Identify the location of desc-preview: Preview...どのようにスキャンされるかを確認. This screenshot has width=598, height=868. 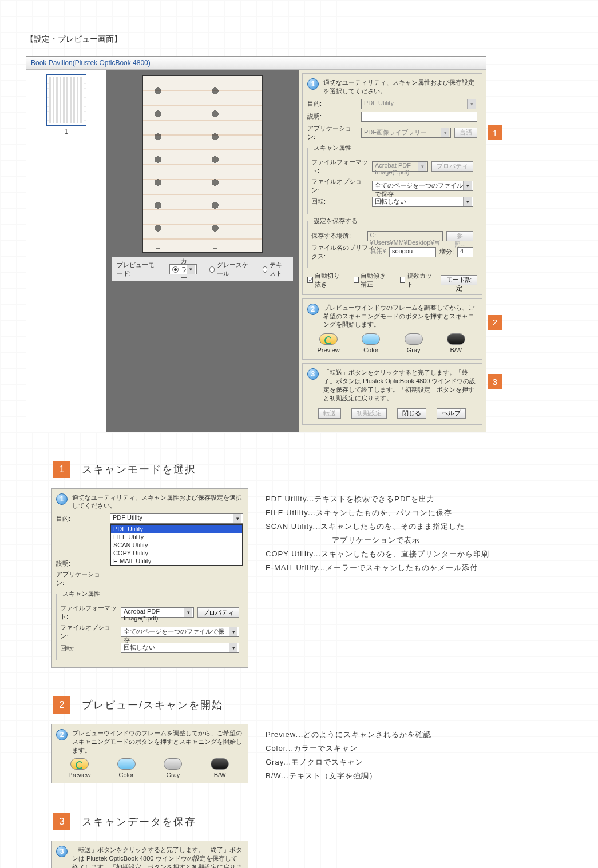
(406, 735).